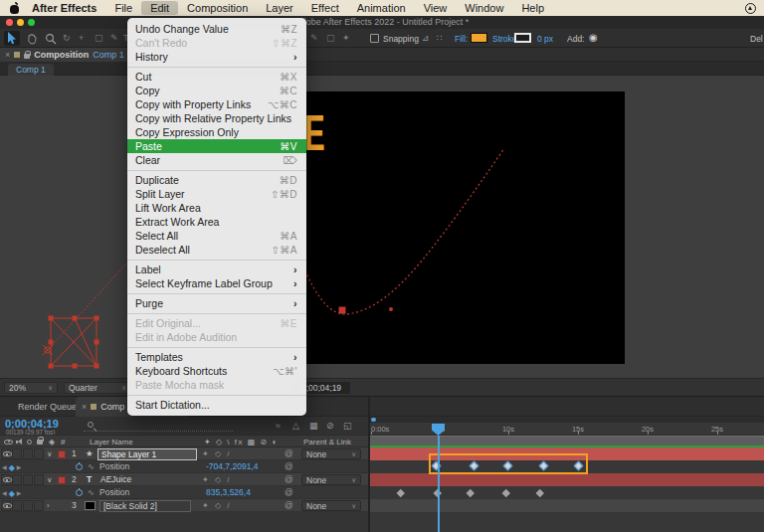 The width and height of the screenshot is (764, 532). I want to click on property-row-2: ◀◆▶ ∿ Position 835,3,526,4 @, so click(184, 493).